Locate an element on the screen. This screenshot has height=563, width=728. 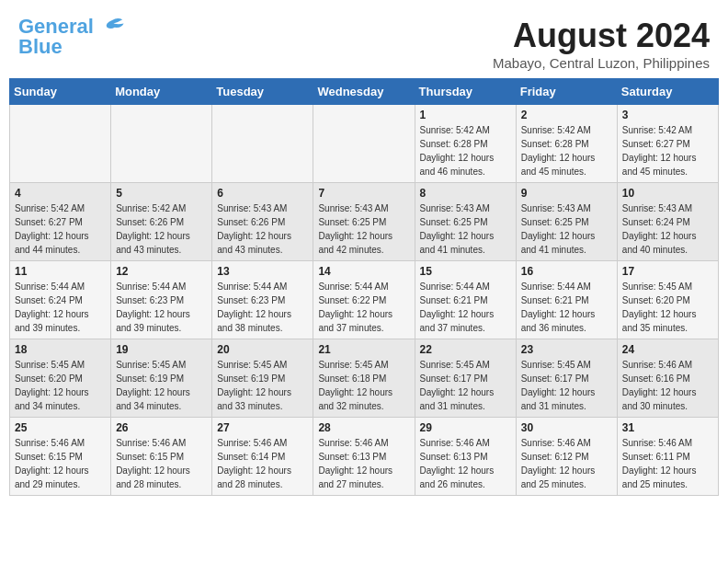
day-number: 22 is located at coordinates (465, 350).